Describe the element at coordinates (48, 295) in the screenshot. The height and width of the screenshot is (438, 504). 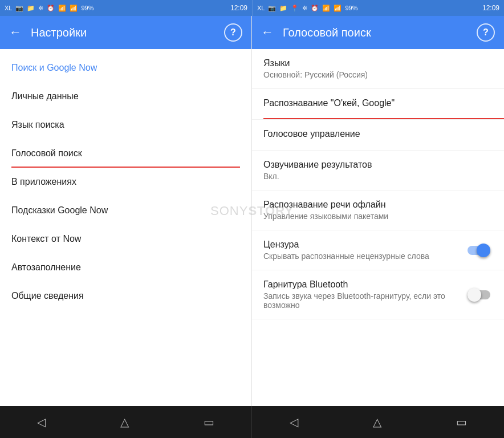
I see `settings-item-label-general-info: Общие сведения` at that location.